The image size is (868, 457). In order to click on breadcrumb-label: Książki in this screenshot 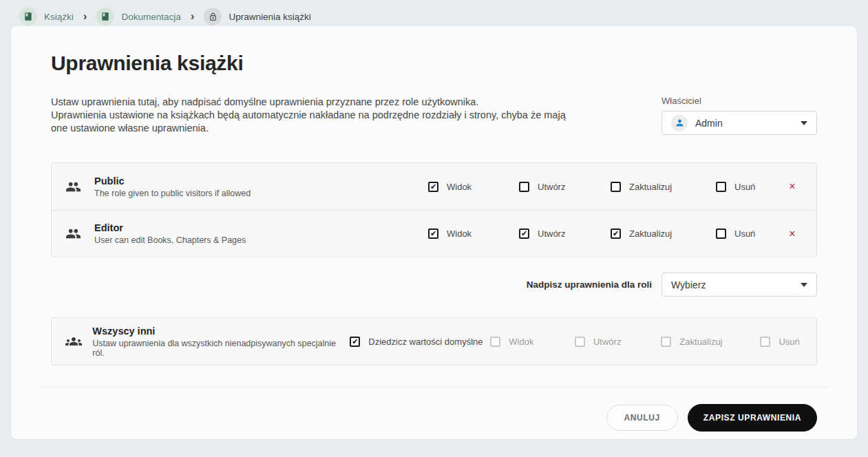, I will do `click(59, 17)`.